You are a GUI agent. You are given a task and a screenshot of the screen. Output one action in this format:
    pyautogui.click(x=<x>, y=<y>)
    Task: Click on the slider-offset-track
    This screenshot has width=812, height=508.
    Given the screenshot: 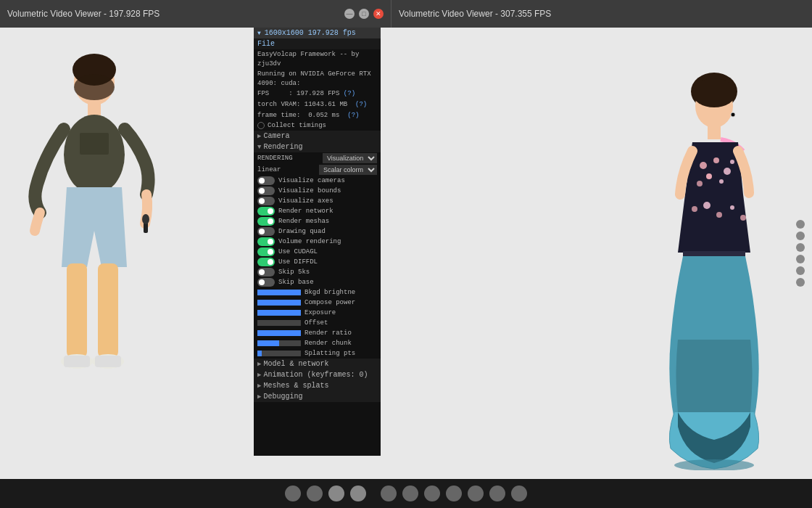 What is the action you would take?
    pyautogui.click(x=279, y=323)
    